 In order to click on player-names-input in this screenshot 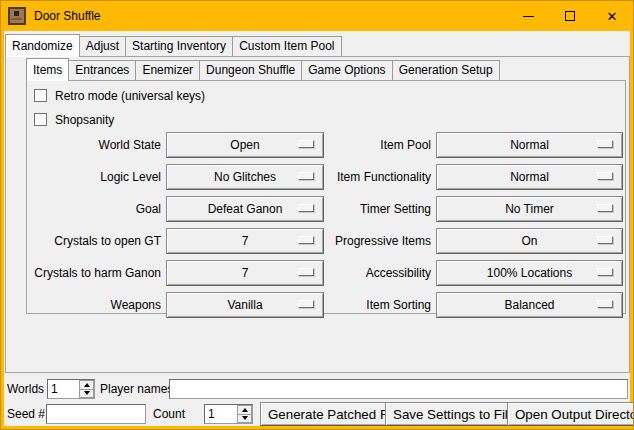, I will do `click(398, 389)`.